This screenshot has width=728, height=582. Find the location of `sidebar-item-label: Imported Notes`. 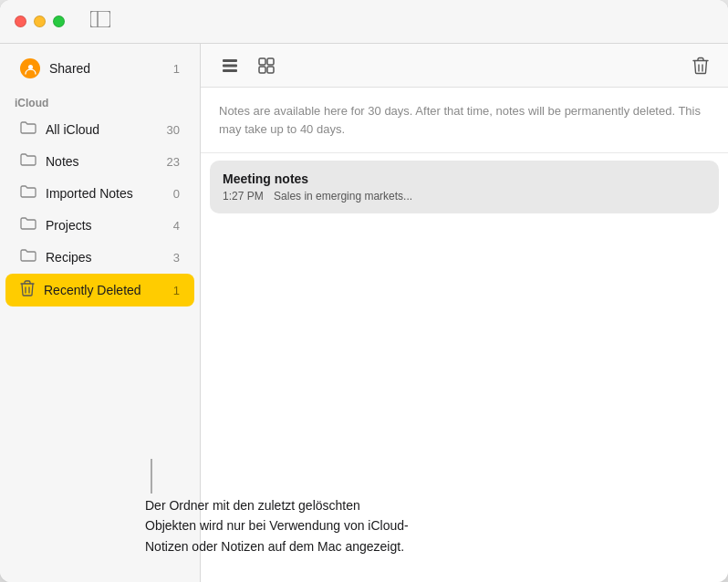

sidebar-item-label: Imported Notes is located at coordinates (108, 193).